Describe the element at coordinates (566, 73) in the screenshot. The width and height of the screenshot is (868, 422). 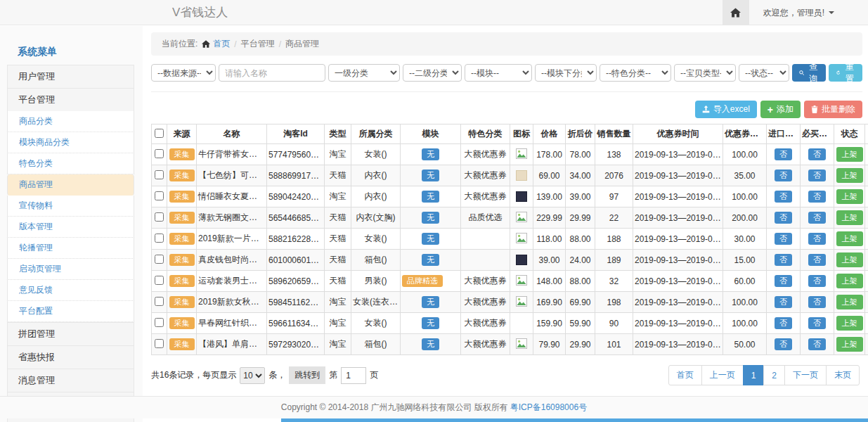
I see `module-sub-category-select: --模块下分类--` at that location.